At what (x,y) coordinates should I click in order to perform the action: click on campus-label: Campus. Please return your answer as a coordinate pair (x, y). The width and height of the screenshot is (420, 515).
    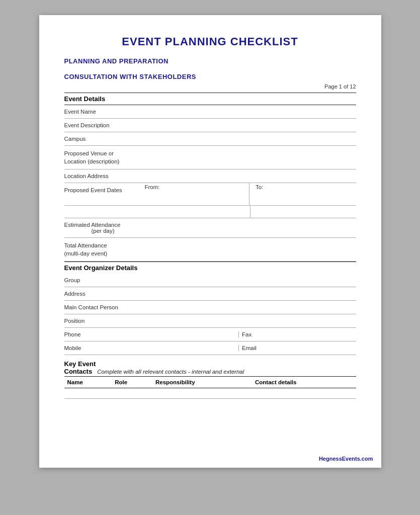
    Looking at the image, I should click on (105, 139).